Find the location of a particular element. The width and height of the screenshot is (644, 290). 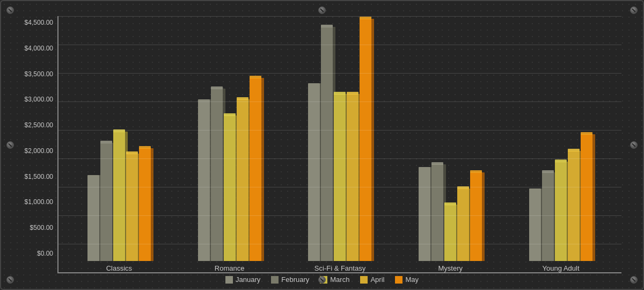

category-group: Mystery is located at coordinates (450, 146).